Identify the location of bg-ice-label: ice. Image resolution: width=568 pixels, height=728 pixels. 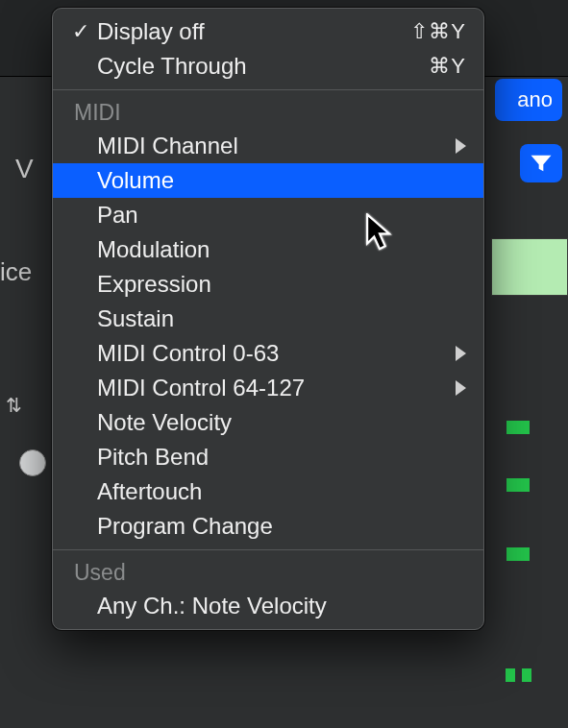
(15, 273).